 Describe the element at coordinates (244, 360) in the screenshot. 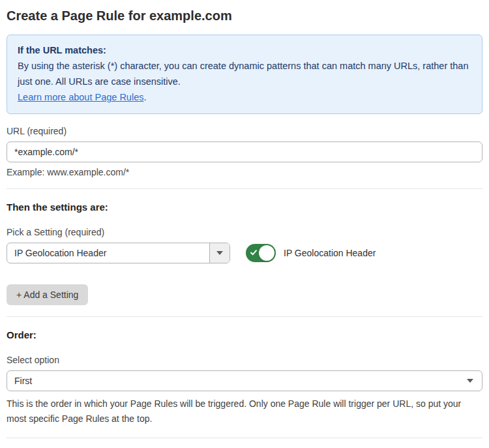

I see `select-option-label: Select option` at that location.